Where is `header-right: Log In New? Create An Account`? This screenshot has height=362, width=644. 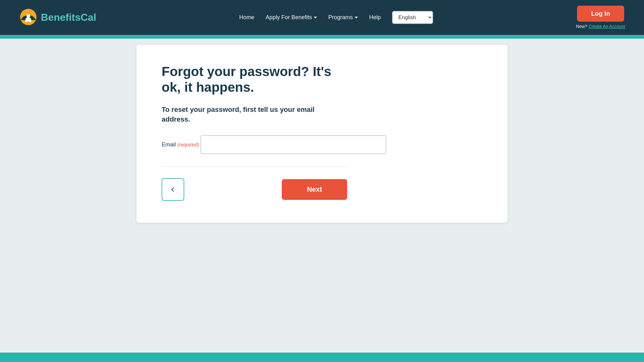 header-right: Log In New? Create An Account is located at coordinates (601, 18).